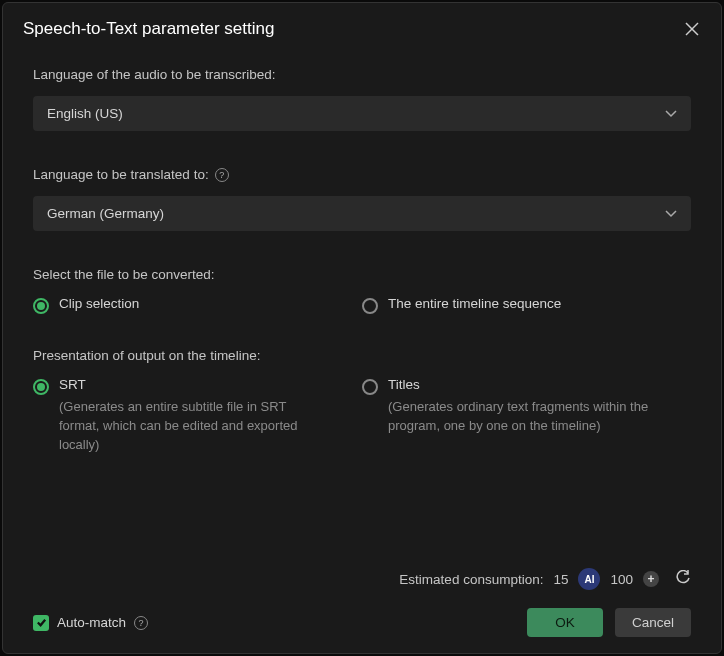 The width and height of the screenshot is (724, 656). I want to click on radio-clip-selection: Clip selection, so click(198, 305).